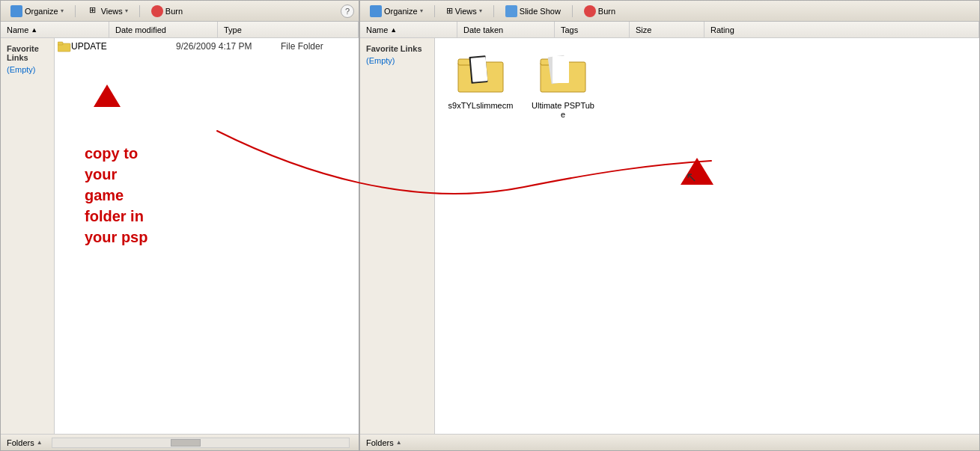 The height and width of the screenshot is (451, 980). What do you see at coordinates (141, 30) in the screenshot?
I see `col-date-label: Date modified` at bounding box center [141, 30].